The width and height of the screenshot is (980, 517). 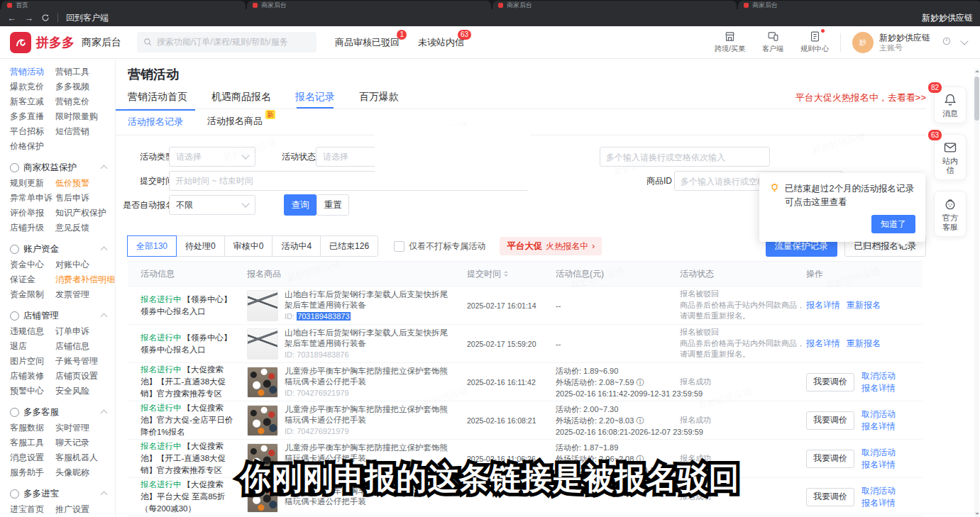 I want to click on sidebar-item: 售后申诉, so click(x=72, y=199).